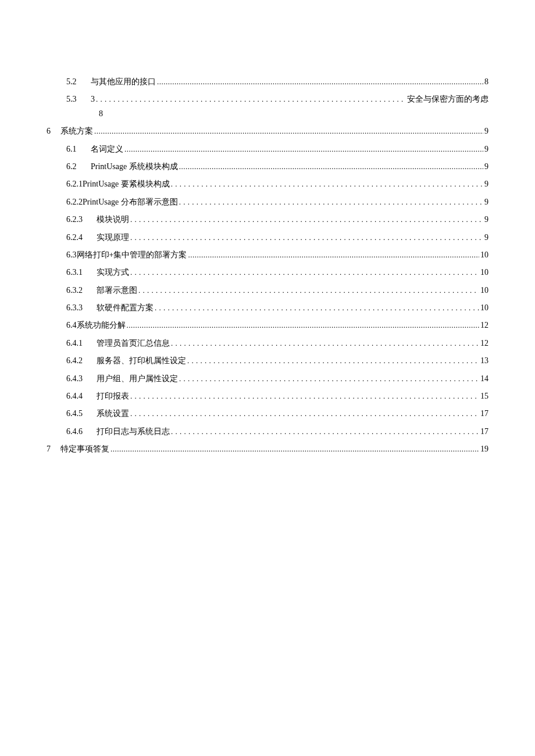  Describe the element at coordinates (268, 255) in the screenshot. I see `toc-entry: 6.3 网络打印+集中管理的部署方案 10` at that location.